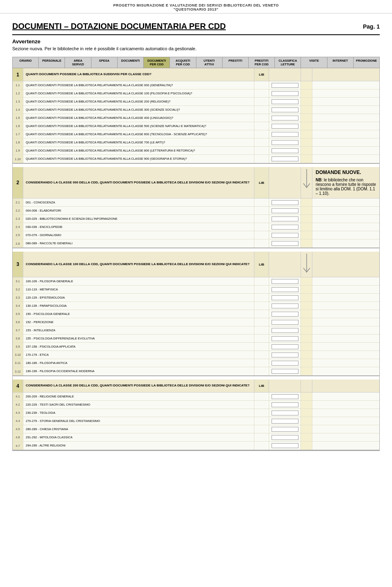 The height and width of the screenshot is (587, 392). Describe the element at coordinates (345, 363) in the screenshot. I see `sub-3-11-note` at that location.